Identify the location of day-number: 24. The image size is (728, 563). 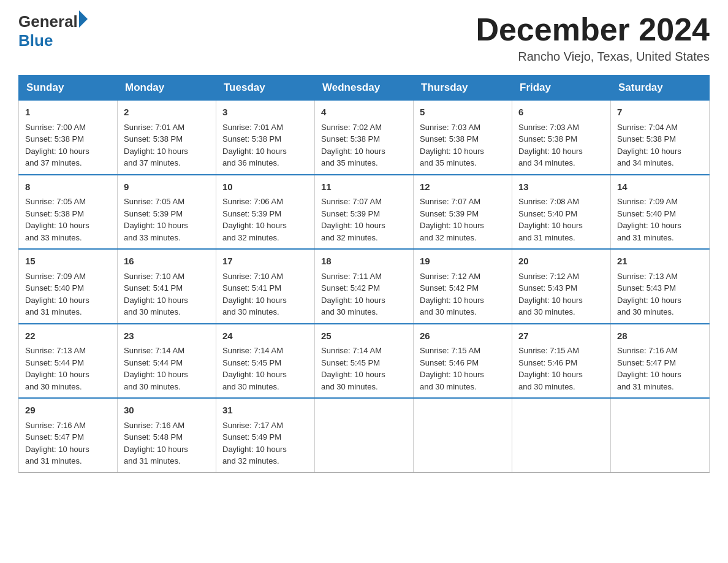
(265, 336).